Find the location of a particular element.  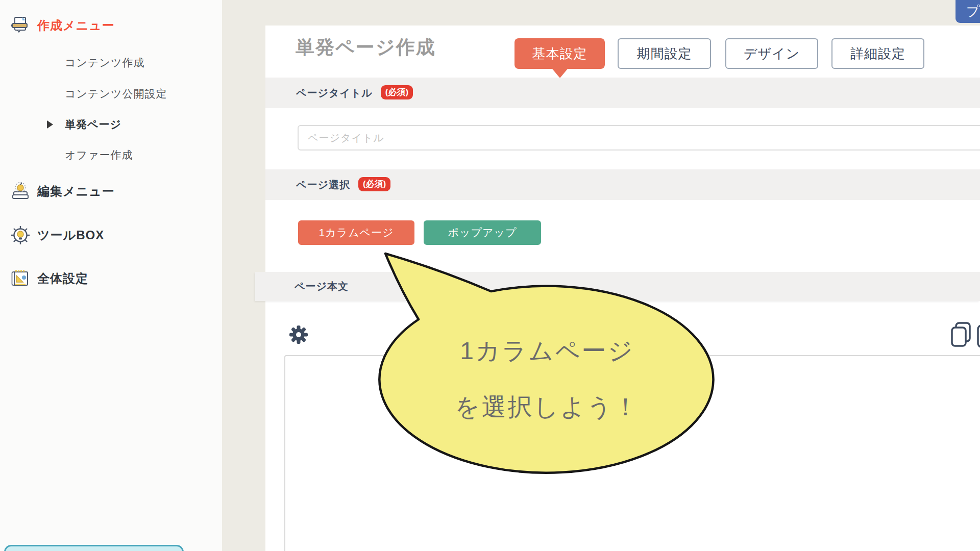

sidebar-item-single-page: 単発ページ is located at coordinates (93, 124).